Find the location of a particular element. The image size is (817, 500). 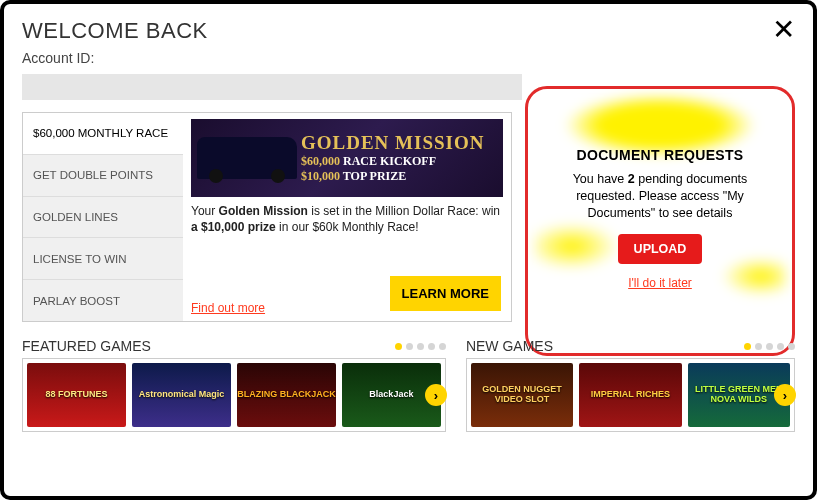

doc-requests-title: DOCUMENT REQUESTS is located at coordinates (660, 155).